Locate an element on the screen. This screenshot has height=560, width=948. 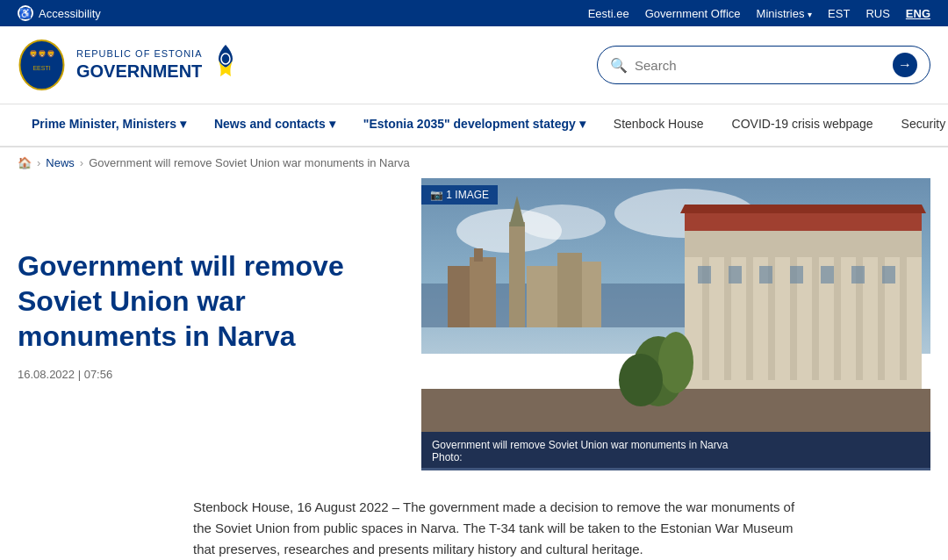
nav-prime-minister: Prime Minister, Ministers ▾ is located at coordinates (109, 125).